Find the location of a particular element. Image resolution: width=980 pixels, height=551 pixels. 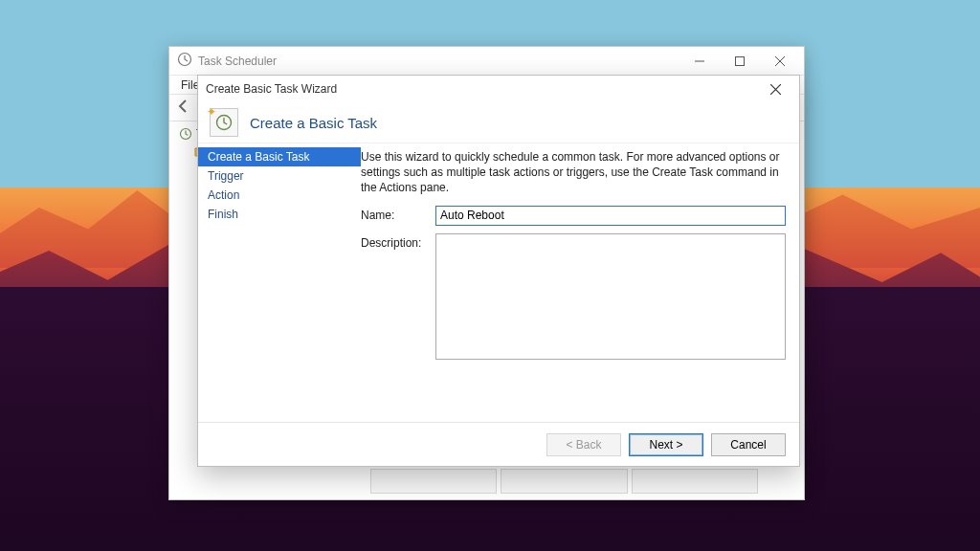

app-icon is located at coordinates (185, 61).